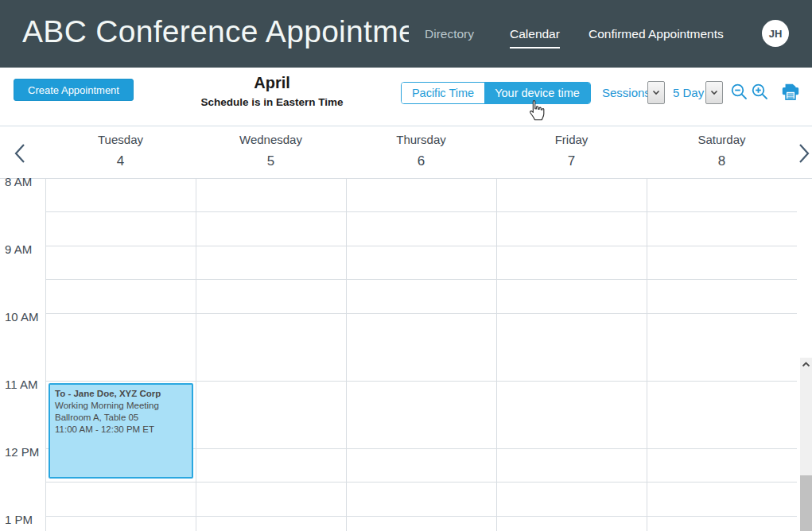 Image resolution: width=812 pixels, height=531 pixels. Describe the element at coordinates (496, 93) in the screenshot. I see `timezone-toggle: Pacific Time Your device time` at that location.